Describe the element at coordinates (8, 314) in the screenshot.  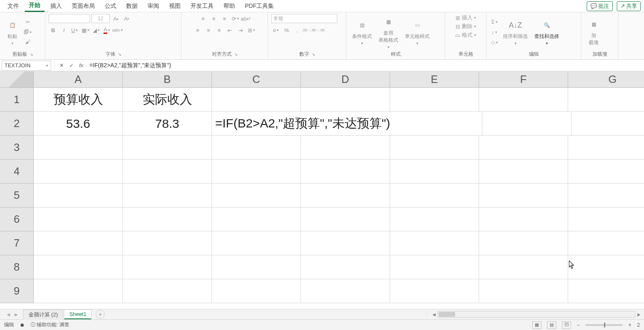
I see `sheet-nav-prev: ◄` at that location.